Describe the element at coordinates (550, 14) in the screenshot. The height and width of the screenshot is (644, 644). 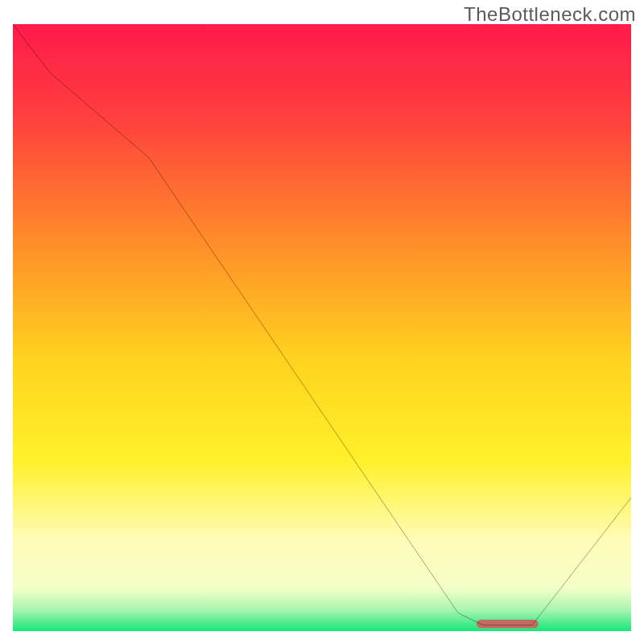
I see `watermark-text: TheBottleneck.com` at that location.